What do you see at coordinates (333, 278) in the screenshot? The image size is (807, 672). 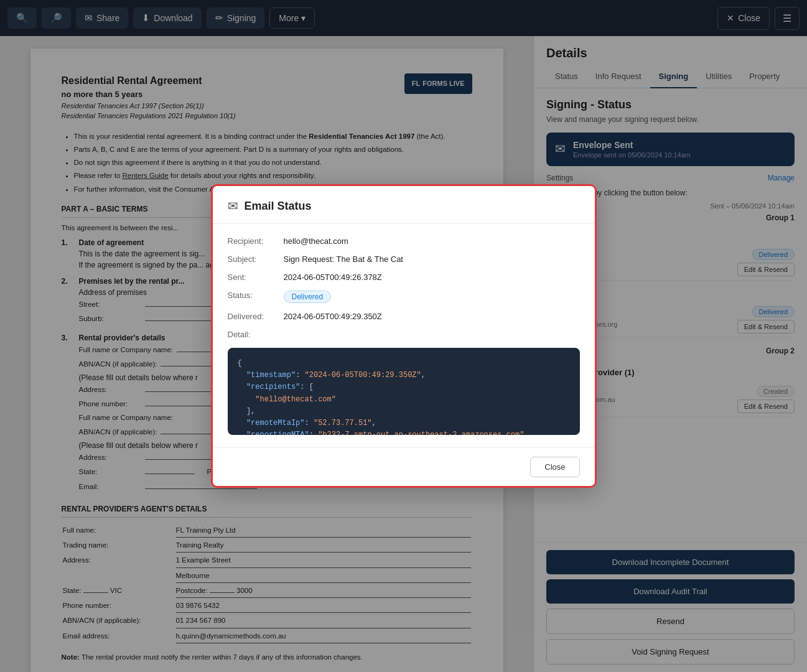 I see `sent-value: 2024-06-05T00:49:26.378Z` at bounding box center [333, 278].